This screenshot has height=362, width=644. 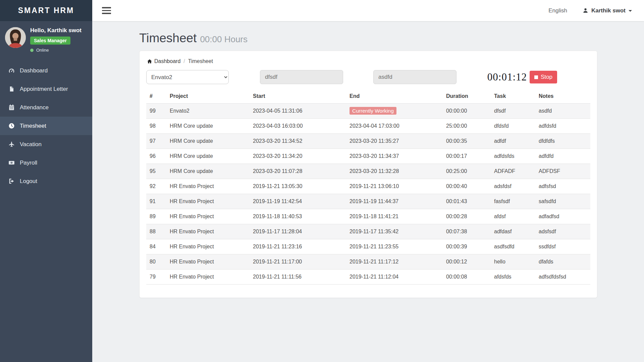 What do you see at coordinates (368, 172) in the screenshot?
I see `table-row: 95HRM Core update2023-03-20 11:07:282023…` at bounding box center [368, 172].